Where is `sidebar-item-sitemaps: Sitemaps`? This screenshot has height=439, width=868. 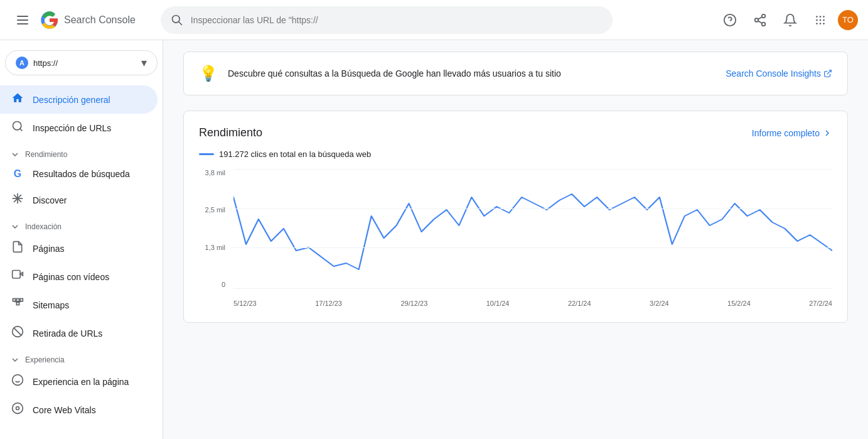 sidebar-item-sitemaps: Sitemaps is located at coordinates (79, 305).